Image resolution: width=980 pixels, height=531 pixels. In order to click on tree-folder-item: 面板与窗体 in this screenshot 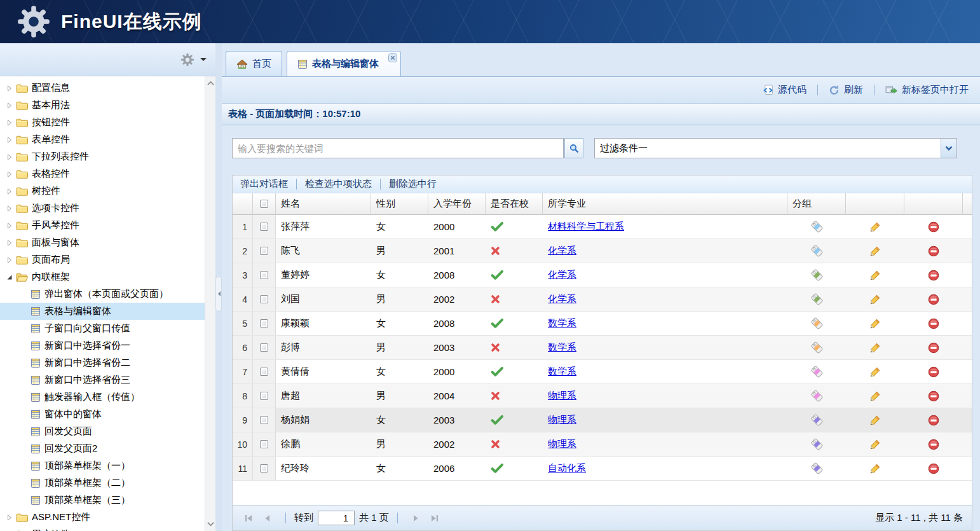, I will do `click(102, 243)`.